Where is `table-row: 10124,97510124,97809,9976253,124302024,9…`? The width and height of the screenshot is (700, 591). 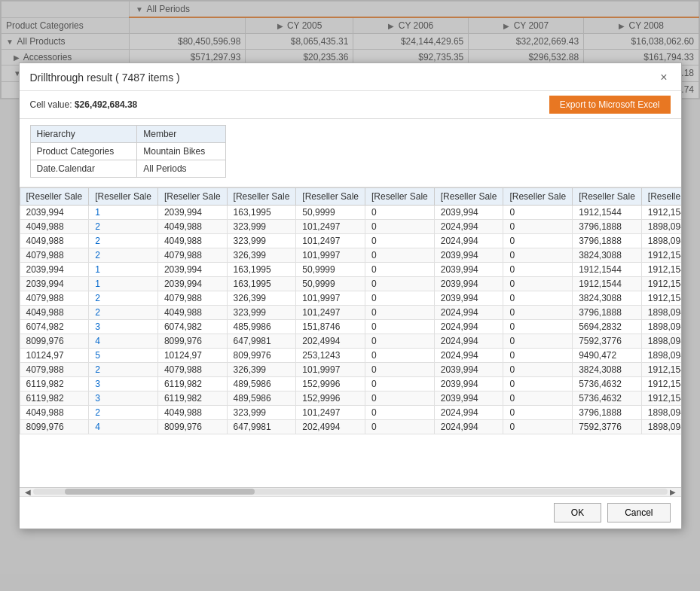
table-row: 10124,97510124,97809,9976253,124302024,9… is located at coordinates (350, 355).